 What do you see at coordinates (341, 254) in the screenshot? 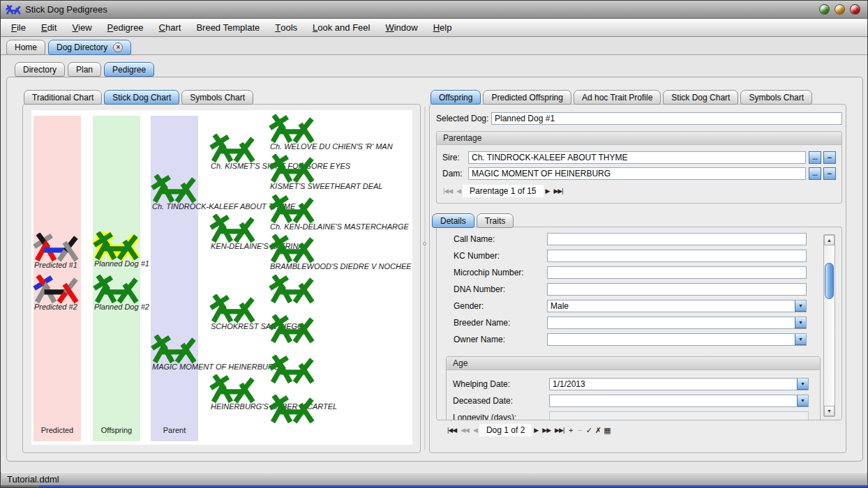
I see `stick-dog-bramblewood-s-diedre-v-nochee-ii: BRAMBLEWOOD'S DIEDRE V NOCHEE II` at bounding box center [341, 254].